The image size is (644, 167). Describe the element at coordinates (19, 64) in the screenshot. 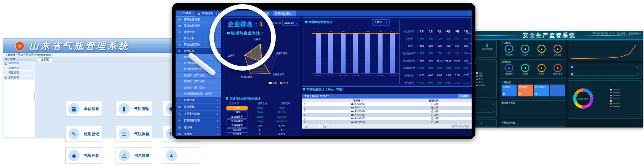

I see `sidebar-menu-item: + 通知公告` at that location.